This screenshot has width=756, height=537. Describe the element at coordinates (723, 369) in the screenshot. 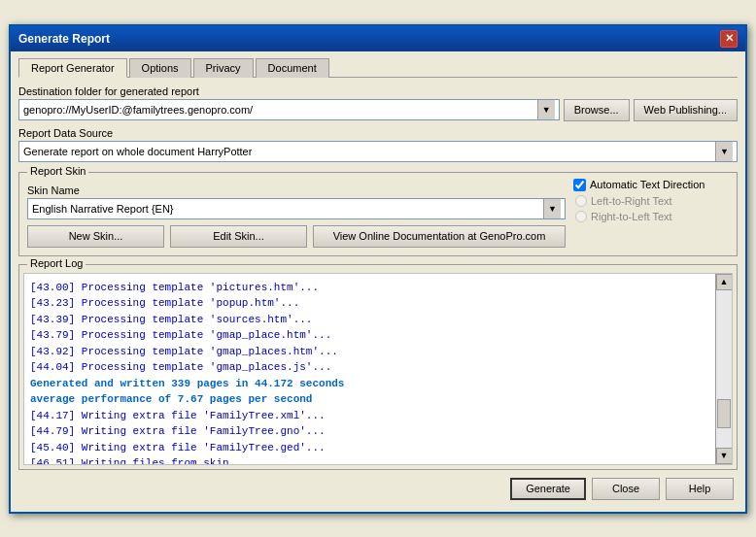

I see `log-scrollbar: ▲ ▼` at that location.